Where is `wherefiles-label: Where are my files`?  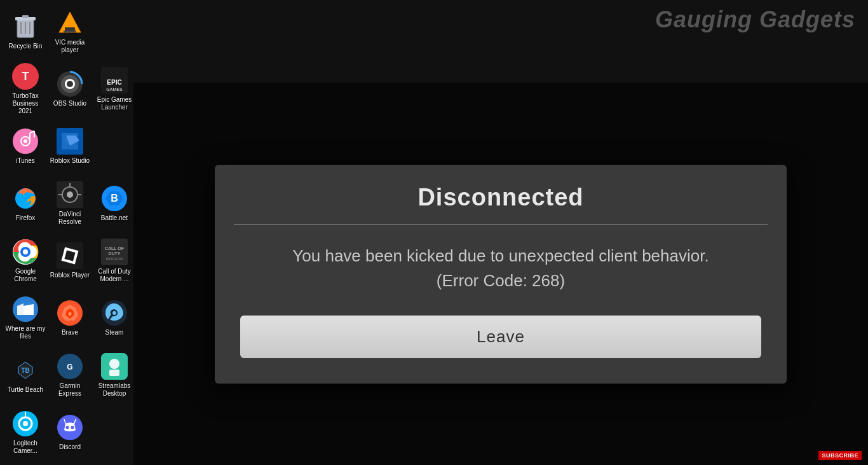
wherefiles-label: Where are my files is located at coordinates (25, 333).